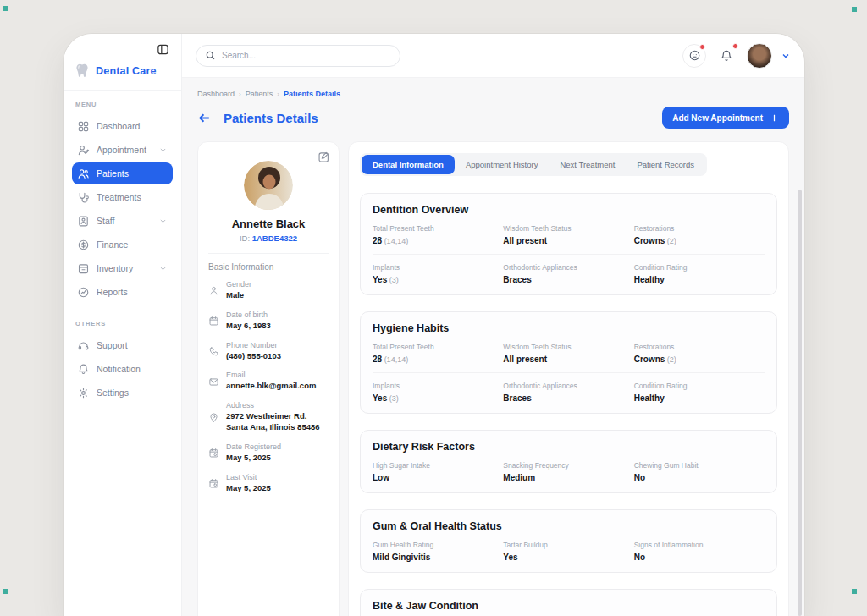 Image resolution: width=867 pixels, height=616 pixels. I want to click on staff-icon, so click(83, 222).